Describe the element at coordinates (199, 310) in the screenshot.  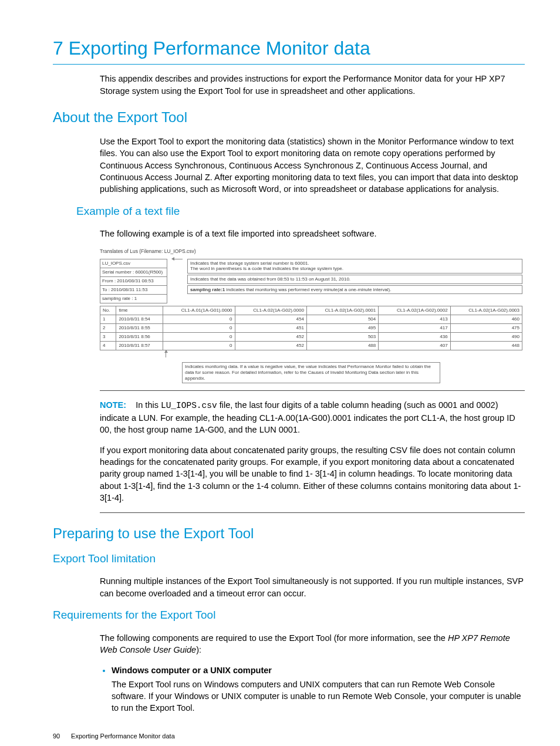
I see `table-header: CL1-A.01(1A-G01).0000` at that location.